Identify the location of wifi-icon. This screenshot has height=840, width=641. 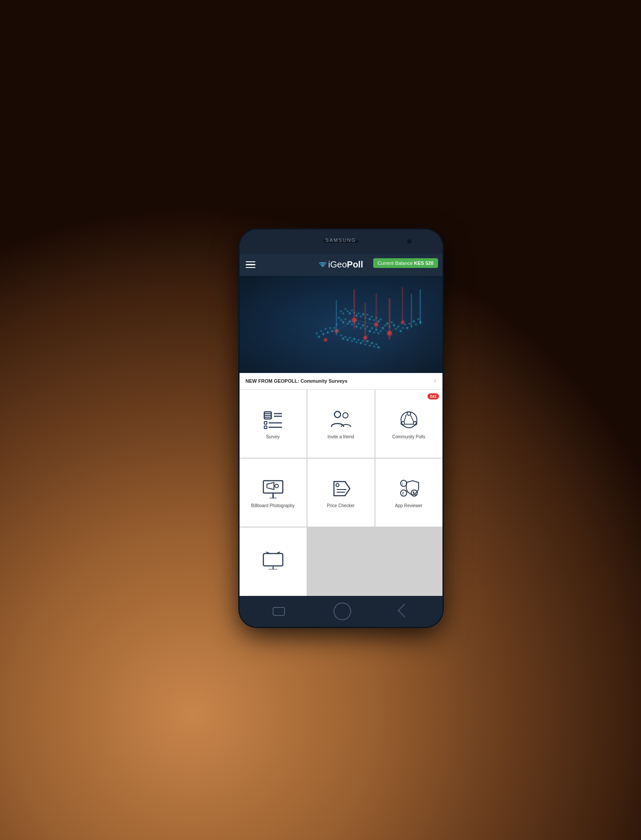
(322, 265).